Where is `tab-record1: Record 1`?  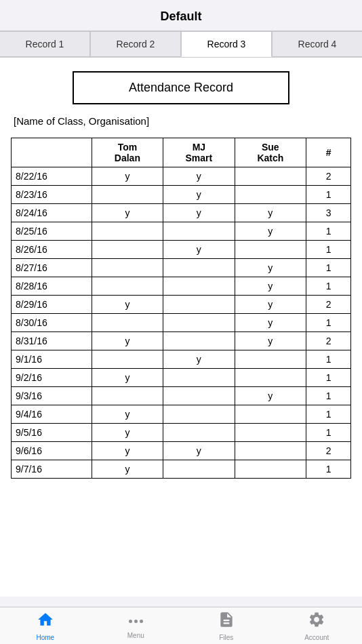
tab-record1: Record 1 is located at coordinates (45, 44).